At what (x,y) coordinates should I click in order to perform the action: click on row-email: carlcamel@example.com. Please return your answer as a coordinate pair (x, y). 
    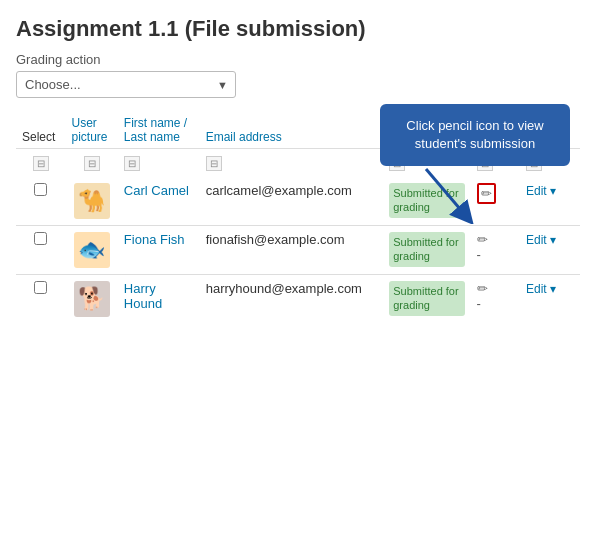
    Looking at the image, I should click on (292, 202).